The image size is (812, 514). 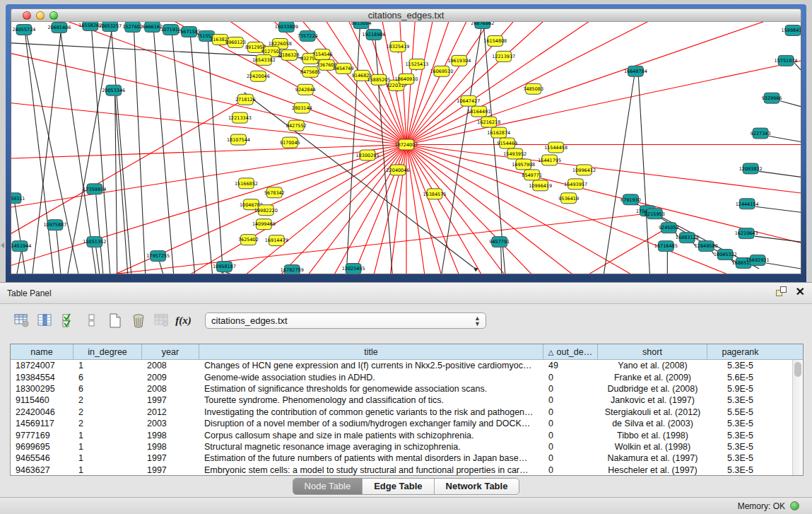 What do you see at coordinates (158, 256) in the screenshot?
I see `graph-node-teal: 17957255` at bounding box center [158, 256].